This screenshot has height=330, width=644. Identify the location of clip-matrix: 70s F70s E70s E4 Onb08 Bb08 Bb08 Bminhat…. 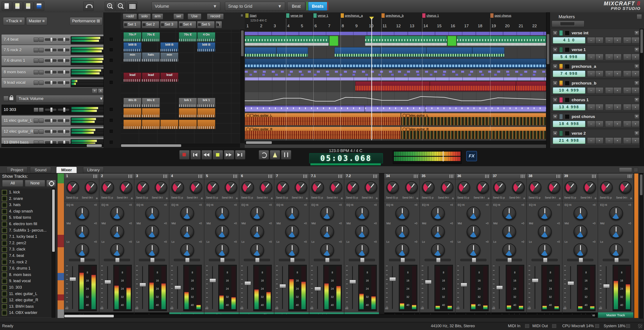
(180, 86).